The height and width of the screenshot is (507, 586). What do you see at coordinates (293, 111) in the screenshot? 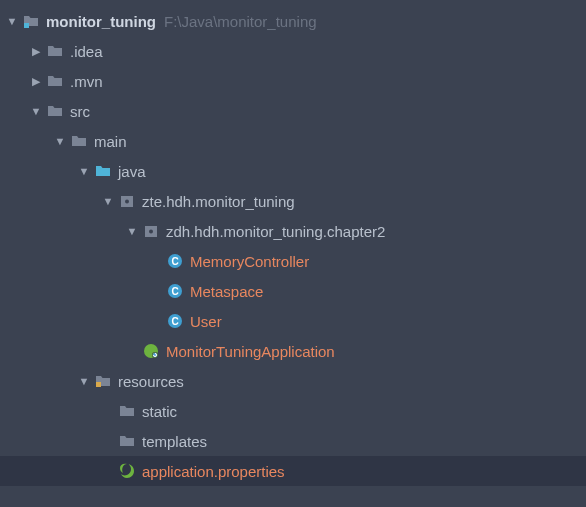
I see `folder-src: ▼ src` at bounding box center [293, 111].